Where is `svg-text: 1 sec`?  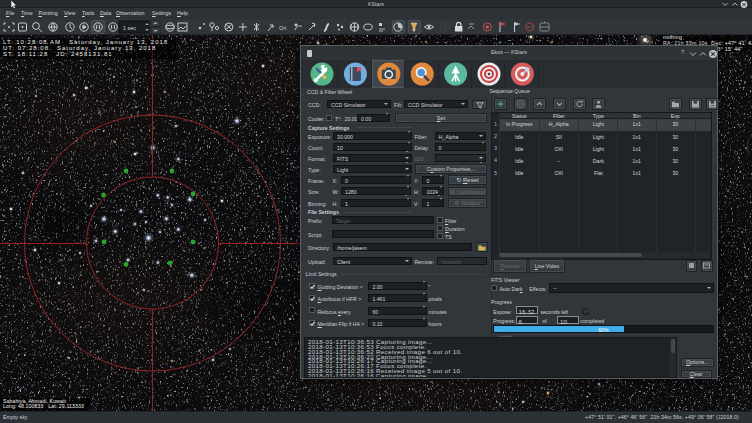 svg-text: 1 sec is located at coordinates (130, 28).